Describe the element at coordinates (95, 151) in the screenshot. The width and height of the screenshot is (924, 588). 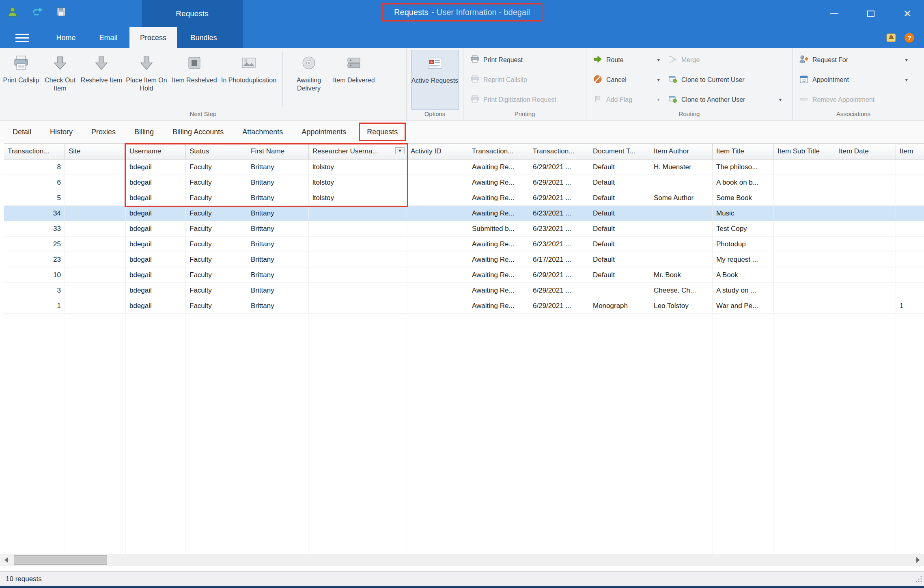
I see `column-header-site: Site` at that location.